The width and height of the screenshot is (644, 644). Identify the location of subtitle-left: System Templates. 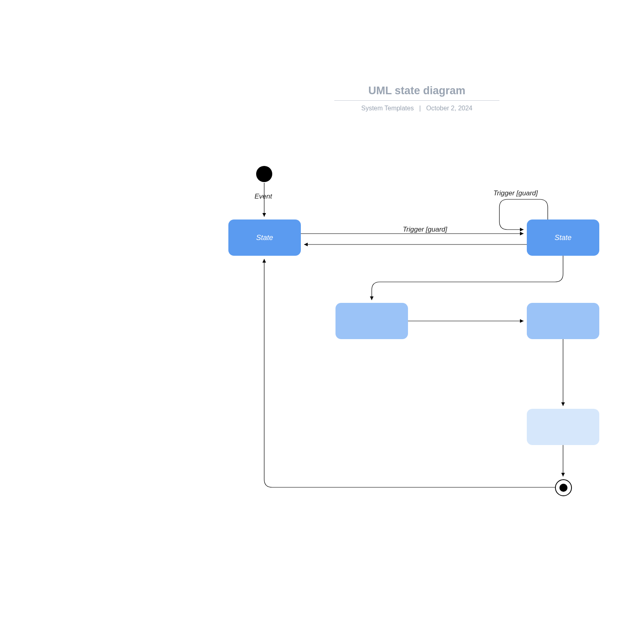
(387, 108).